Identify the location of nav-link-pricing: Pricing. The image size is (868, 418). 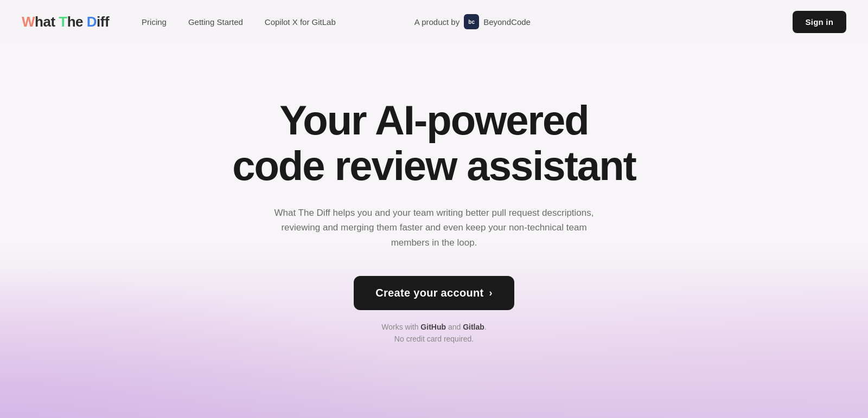
(154, 22).